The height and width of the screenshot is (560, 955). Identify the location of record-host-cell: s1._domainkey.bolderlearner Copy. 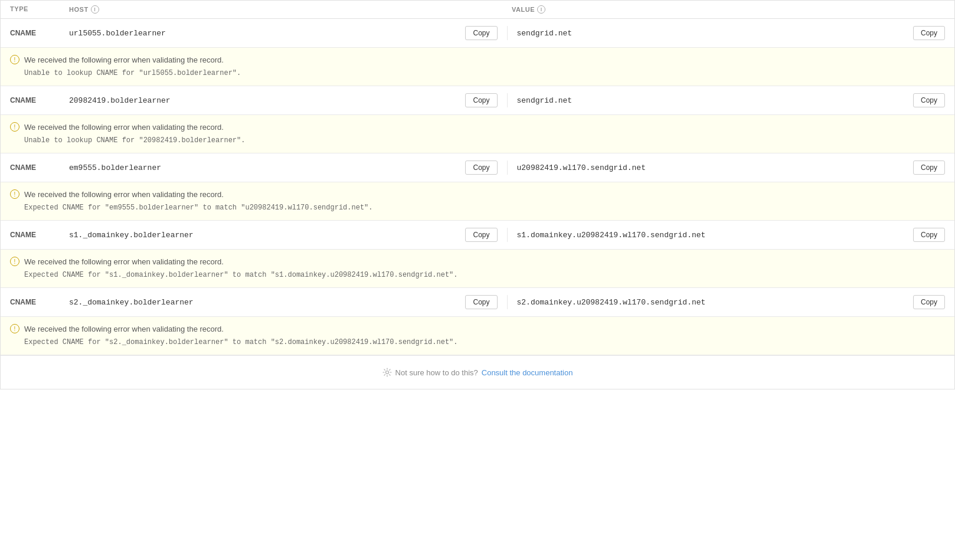
(288, 235).